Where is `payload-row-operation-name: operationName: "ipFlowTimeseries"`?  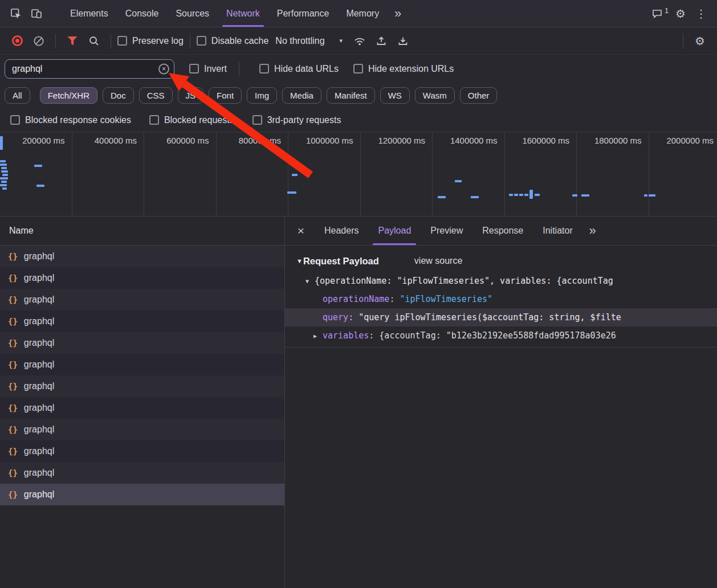 payload-row-operation-name: operationName: "ipFlowTimeseries" is located at coordinates (501, 299).